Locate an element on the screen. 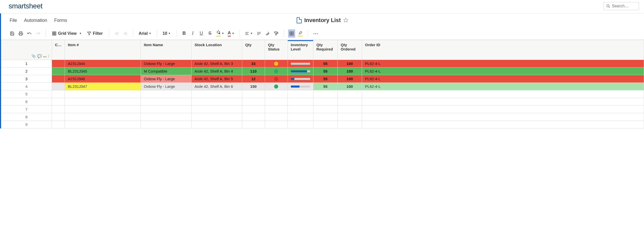 The image size is (644, 236). row-number: 4 is located at coordinates (27, 87).